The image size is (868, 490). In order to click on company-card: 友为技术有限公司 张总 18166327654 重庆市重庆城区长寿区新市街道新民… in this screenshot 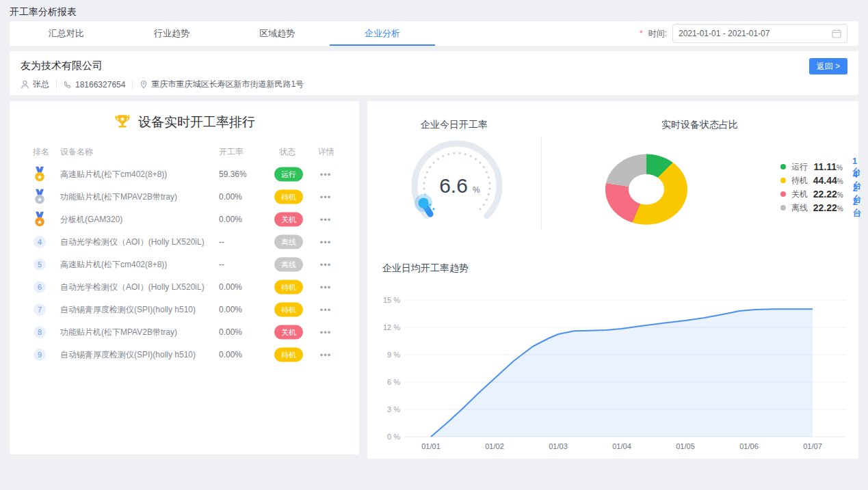, I will do `click(434, 73)`.